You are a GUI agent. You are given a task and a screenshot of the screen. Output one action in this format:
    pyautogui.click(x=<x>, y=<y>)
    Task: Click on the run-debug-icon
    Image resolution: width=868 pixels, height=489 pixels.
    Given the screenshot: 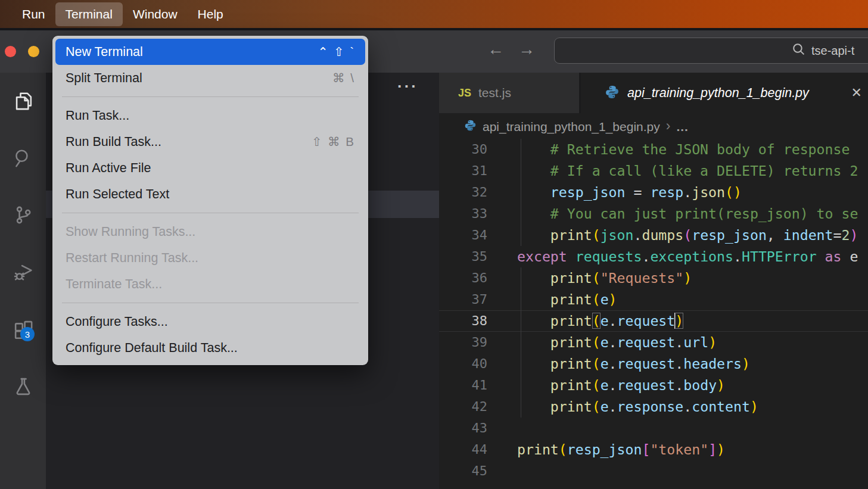 What is the action you would take?
    pyautogui.click(x=23, y=272)
    